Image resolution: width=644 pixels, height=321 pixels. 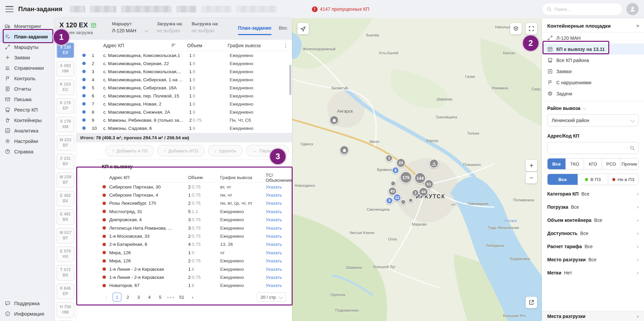 I want to click on table-row: 4 с. Максимовщина, Сибирская, 1 на ... 1…, so click(x=184, y=80).